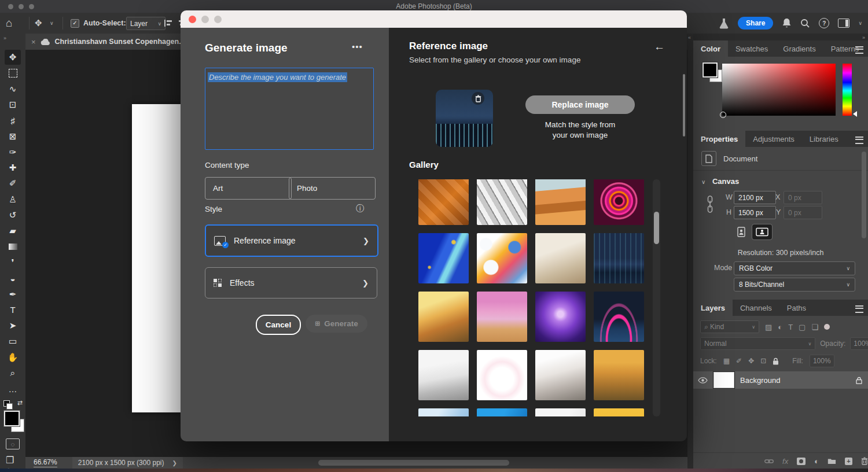 This screenshot has height=472, width=868. What do you see at coordinates (713, 308) in the screenshot?
I see `tab-layers: Layers` at bounding box center [713, 308].